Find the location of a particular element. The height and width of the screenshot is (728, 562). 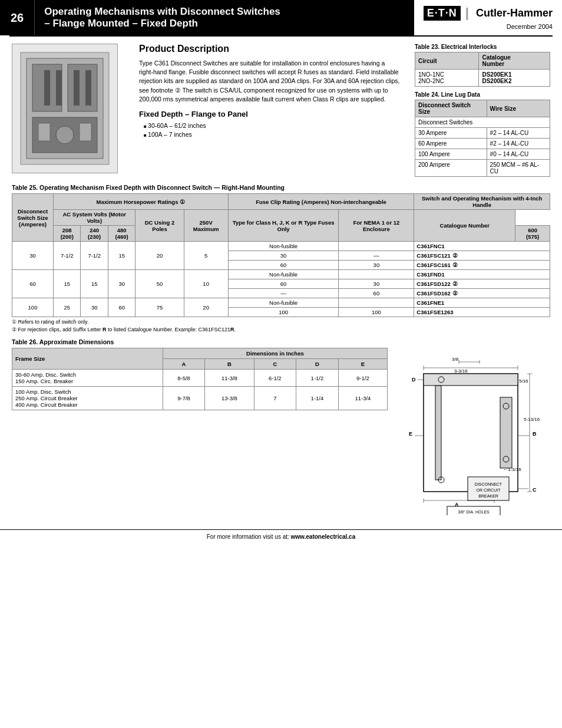

th-fuse: Fuse Clip Rating (Amperes) Non-interchan… is located at coordinates (321, 202).